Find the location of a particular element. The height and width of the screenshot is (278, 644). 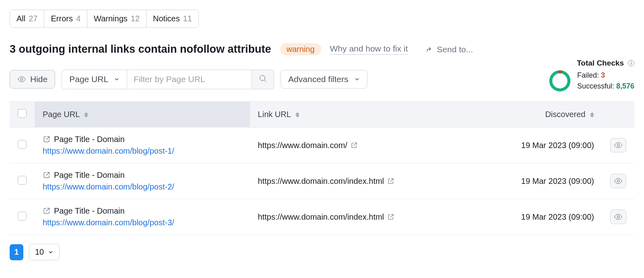

send-to-button: Send to... is located at coordinates (449, 49).